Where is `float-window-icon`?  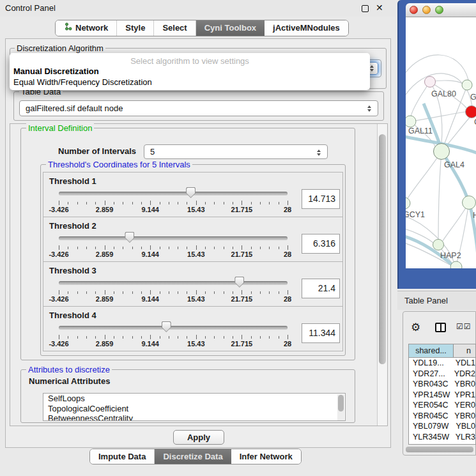
float-window-icon is located at coordinates (365, 9).